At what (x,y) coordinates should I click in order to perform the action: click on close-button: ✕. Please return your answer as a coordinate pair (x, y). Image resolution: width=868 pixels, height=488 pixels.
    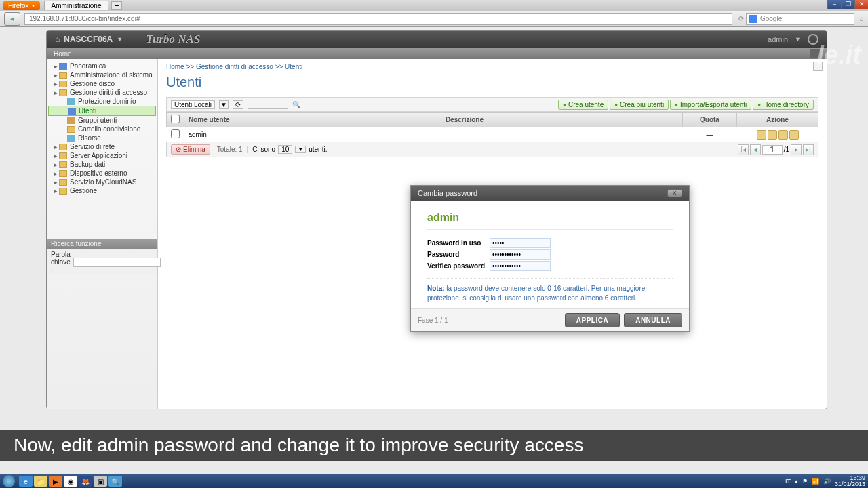
    Looking at the image, I should click on (861, 5).